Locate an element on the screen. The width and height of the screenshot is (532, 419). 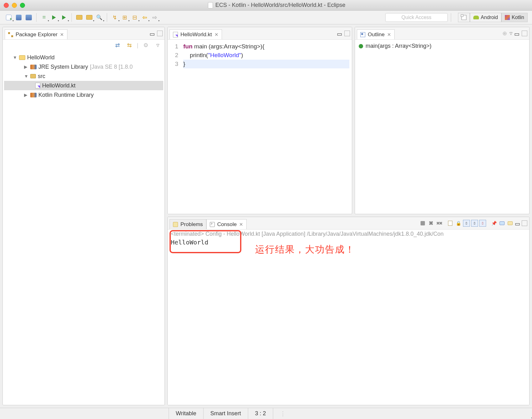
zoom-window-button is located at coordinates (22, 5).